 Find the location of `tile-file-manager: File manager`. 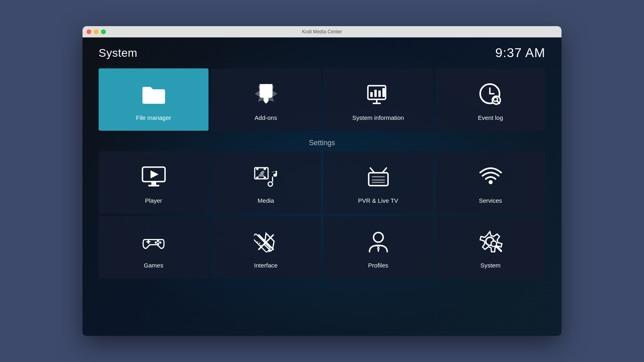

tile-file-manager: File manager is located at coordinates (154, 100).